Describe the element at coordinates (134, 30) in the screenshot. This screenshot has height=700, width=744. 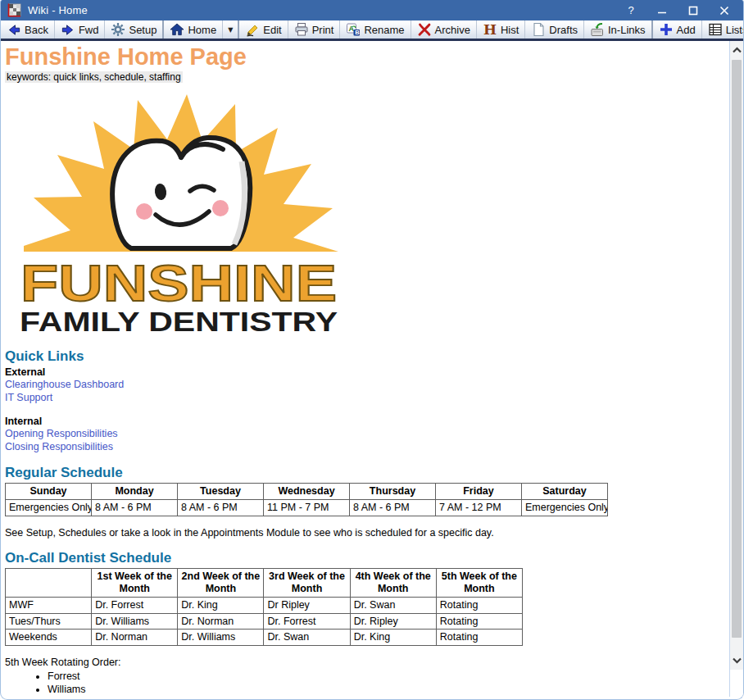
I see `setup-button: Setup` at that location.